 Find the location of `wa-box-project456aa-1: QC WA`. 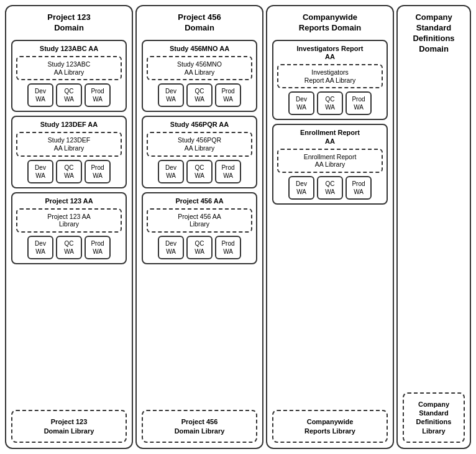

wa-box-project456aa-1: QC WA is located at coordinates (199, 248).